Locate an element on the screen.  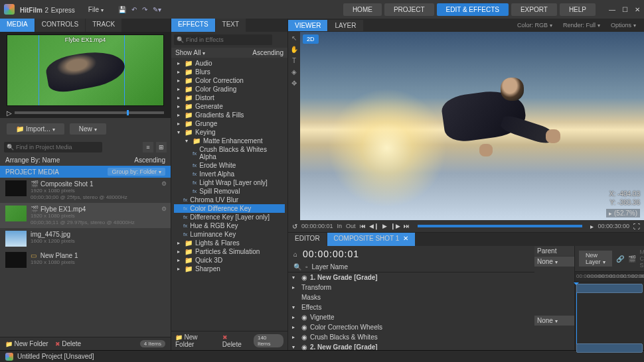
sort-ascending: Ascending is located at coordinates (150, 160).